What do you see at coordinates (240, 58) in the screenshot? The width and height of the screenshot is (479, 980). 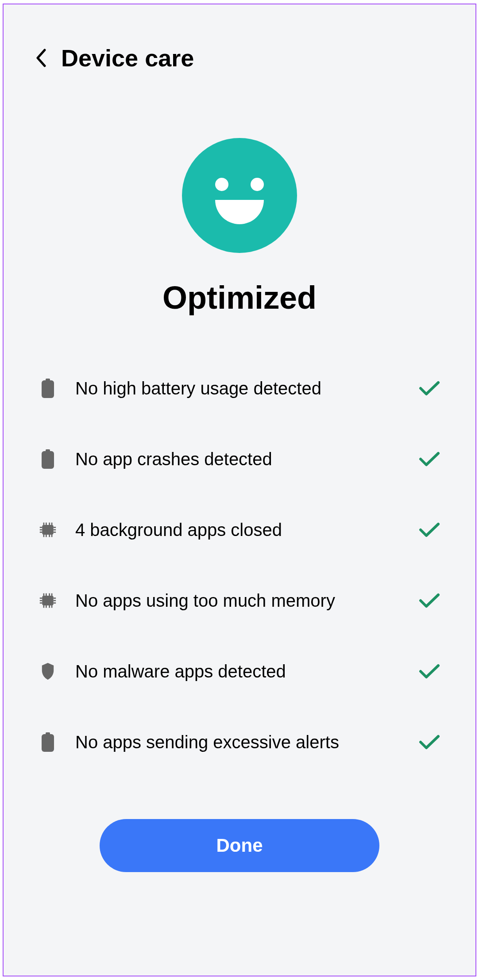 I see `header: Device care` at bounding box center [240, 58].